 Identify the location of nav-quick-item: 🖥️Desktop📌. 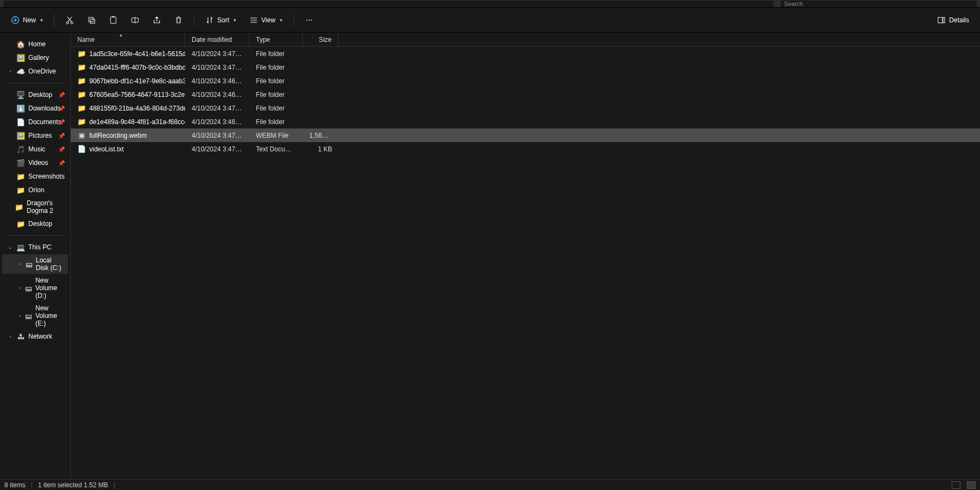
(35, 95).